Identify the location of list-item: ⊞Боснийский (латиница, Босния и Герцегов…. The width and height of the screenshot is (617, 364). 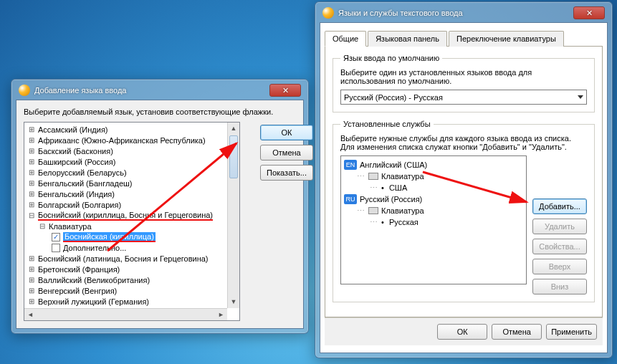
(133, 258).